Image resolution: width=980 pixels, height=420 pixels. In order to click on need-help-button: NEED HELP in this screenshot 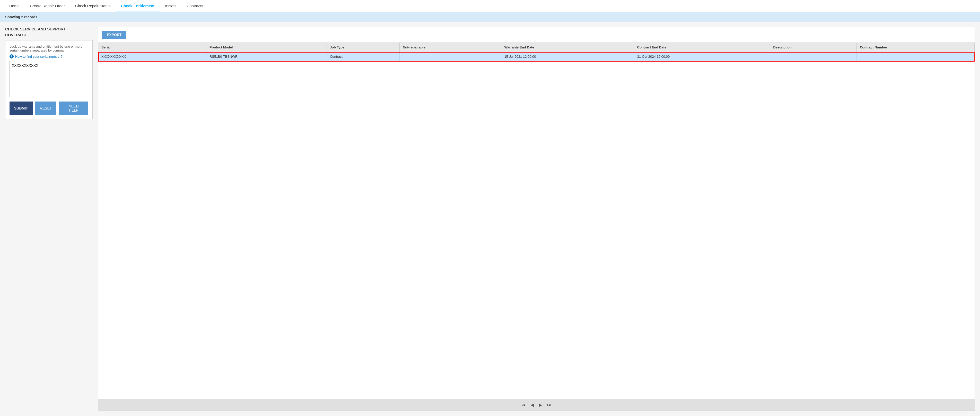, I will do `click(74, 108)`.